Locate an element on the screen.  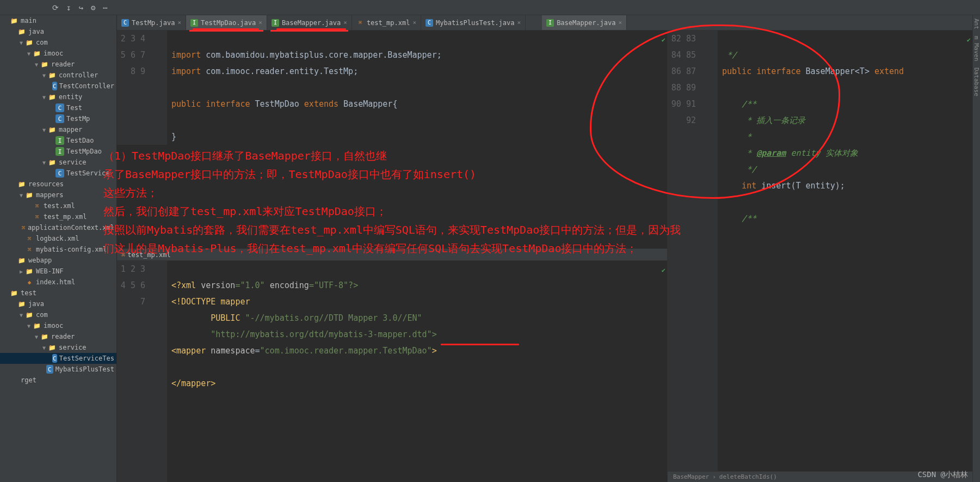
database-tool: Database is located at coordinates (976, 82).